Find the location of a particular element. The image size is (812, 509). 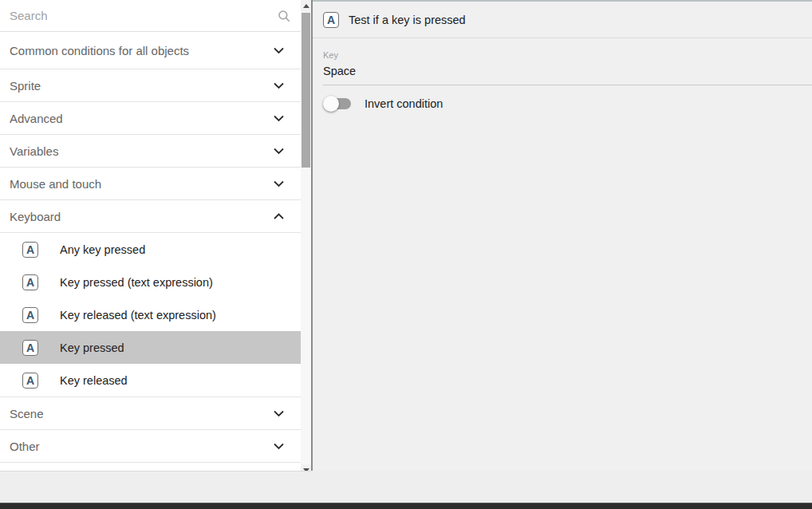

condition-item-label: Key pressed (text expression) is located at coordinates (136, 282).